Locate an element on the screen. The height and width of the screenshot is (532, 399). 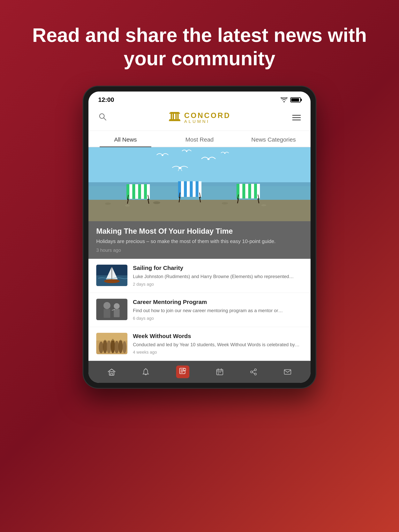
menu-button is located at coordinates (296, 118).